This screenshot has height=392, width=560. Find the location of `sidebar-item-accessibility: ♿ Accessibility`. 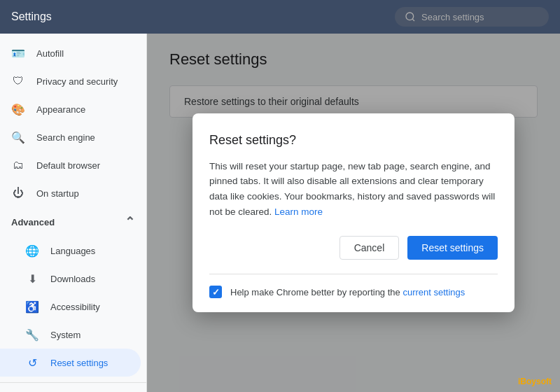

sidebar-item-accessibility: ♿ Accessibility is located at coordinates (70, 307).